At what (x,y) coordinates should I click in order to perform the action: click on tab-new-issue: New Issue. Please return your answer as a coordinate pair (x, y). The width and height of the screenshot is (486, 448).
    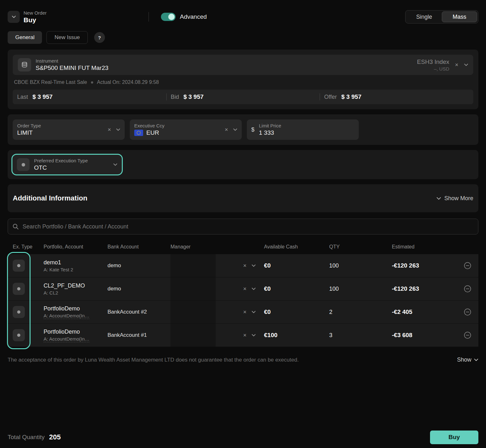
    Looking at the image, I should click on (67, 37).